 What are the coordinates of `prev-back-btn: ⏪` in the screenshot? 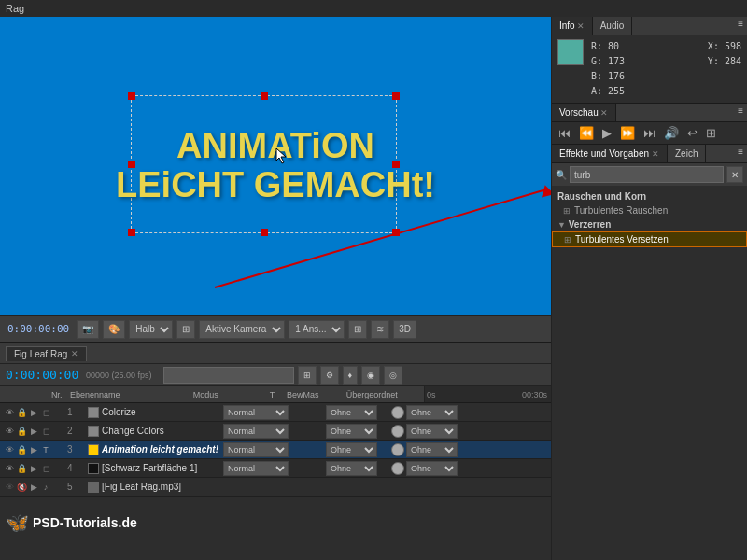 It's located at (586, 133).